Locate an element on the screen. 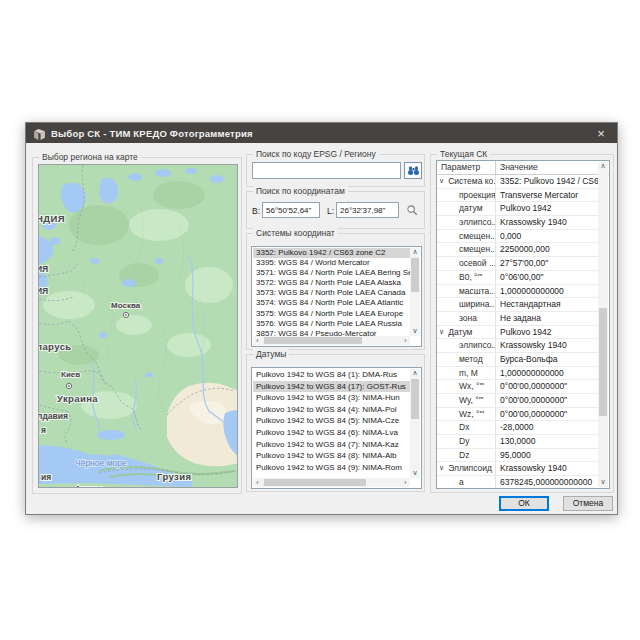 The width and height of the screenshot is (640, 640). cs-param-row: m, M1,000000000000 is located at coordinates (518, 374).